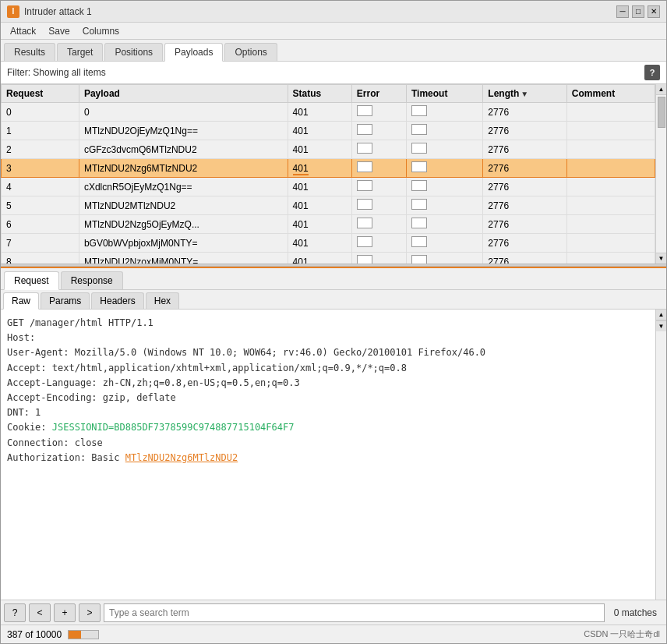 This screenshot has height=644, width=667. Describe the element at coordinates (329, 168) in the screenshot. I see `table-row: 3MTlzNDU2Nzg6MTlzNDU24012776` at that location.